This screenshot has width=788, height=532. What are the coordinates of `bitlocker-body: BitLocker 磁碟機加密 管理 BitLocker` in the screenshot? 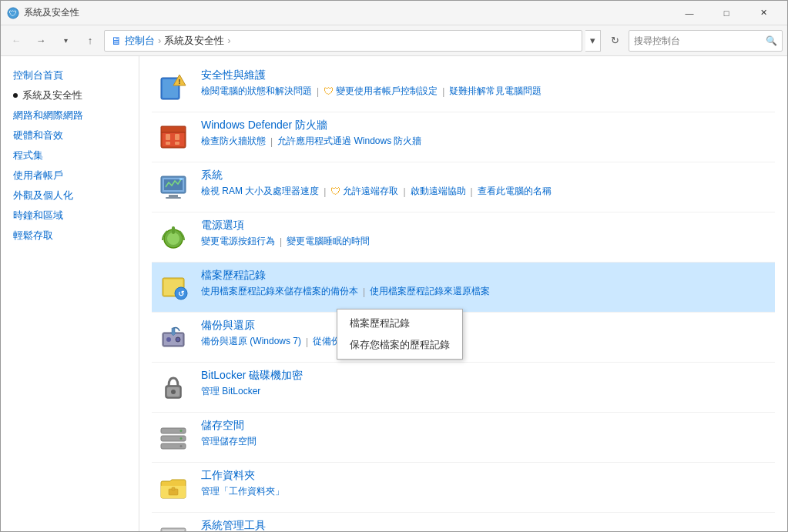 It's located at (487, 383).